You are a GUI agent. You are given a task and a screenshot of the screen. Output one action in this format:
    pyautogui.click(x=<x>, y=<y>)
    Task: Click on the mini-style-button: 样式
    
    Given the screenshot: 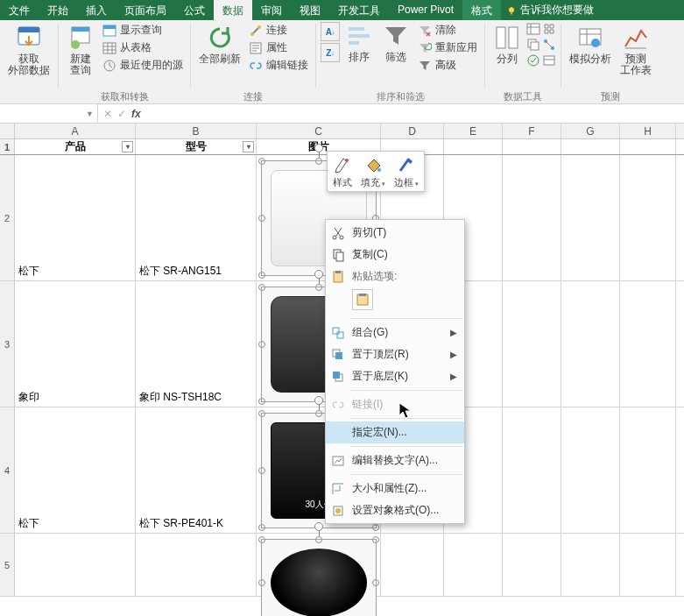 What is the action you would take?
    pyautogui.click(x=342, y=172)
    